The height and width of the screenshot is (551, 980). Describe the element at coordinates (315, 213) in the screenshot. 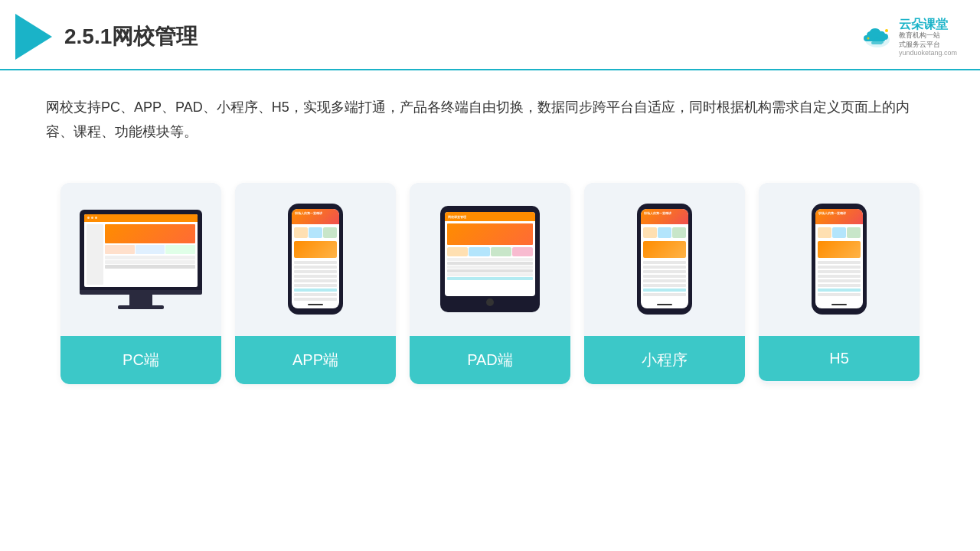

I see `phone-title: 职场人的第一堂精讲` at that location.